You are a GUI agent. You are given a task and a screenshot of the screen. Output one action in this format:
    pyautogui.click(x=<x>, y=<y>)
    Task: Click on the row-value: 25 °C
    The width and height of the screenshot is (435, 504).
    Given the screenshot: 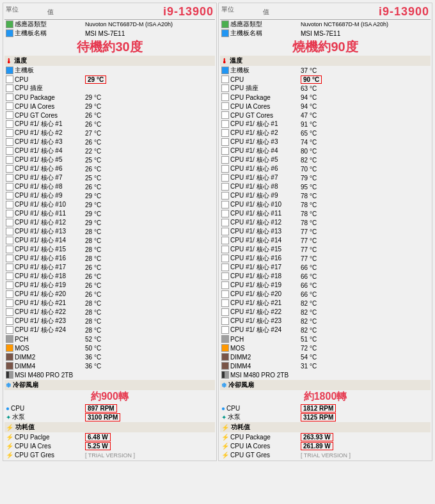 What is the action you would take?
    pyautogui.click(x=148, y=160)
    